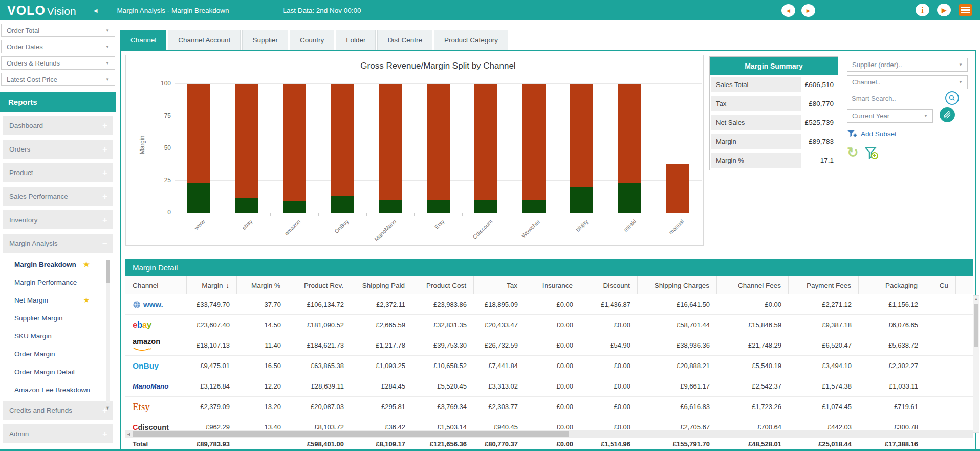 The width and height of the screenshot is (980, 451). What do you see at coordinates (66, 282) in the screenshot?
I see `sidebar-item-margin-performance: Margin Performance` at bounding box center [66, 282].